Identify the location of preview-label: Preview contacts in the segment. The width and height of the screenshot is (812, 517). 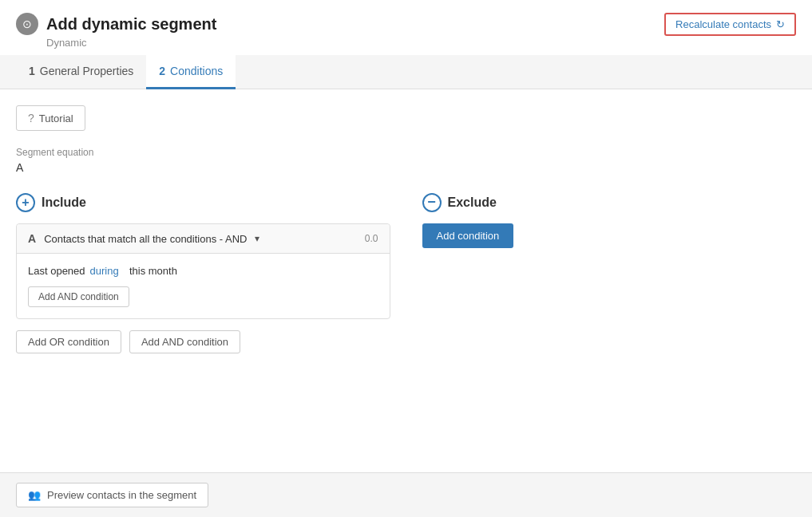
(121, 495).